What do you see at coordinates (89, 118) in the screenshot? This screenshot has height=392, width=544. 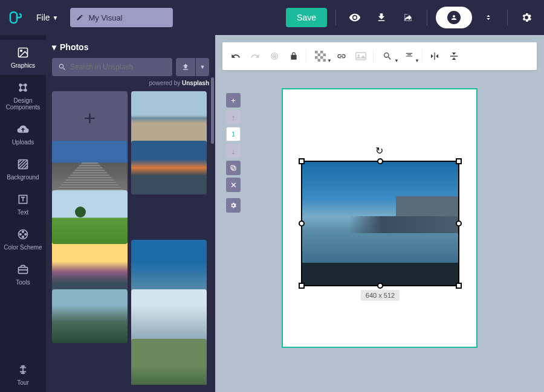 I see `add-photo-button: +` at bounding box center [89, 118].